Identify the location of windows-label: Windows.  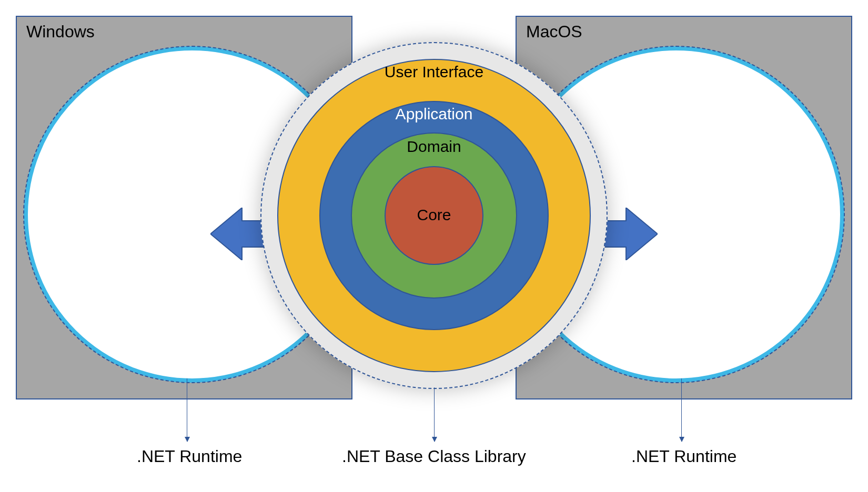
(60, 32).